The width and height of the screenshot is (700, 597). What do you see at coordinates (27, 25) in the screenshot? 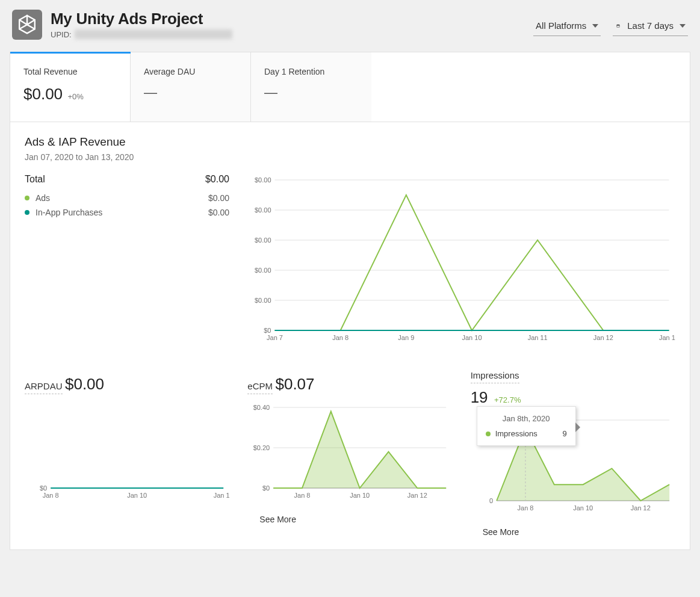
I see `unity-icon` at bounding box center [27, 25].